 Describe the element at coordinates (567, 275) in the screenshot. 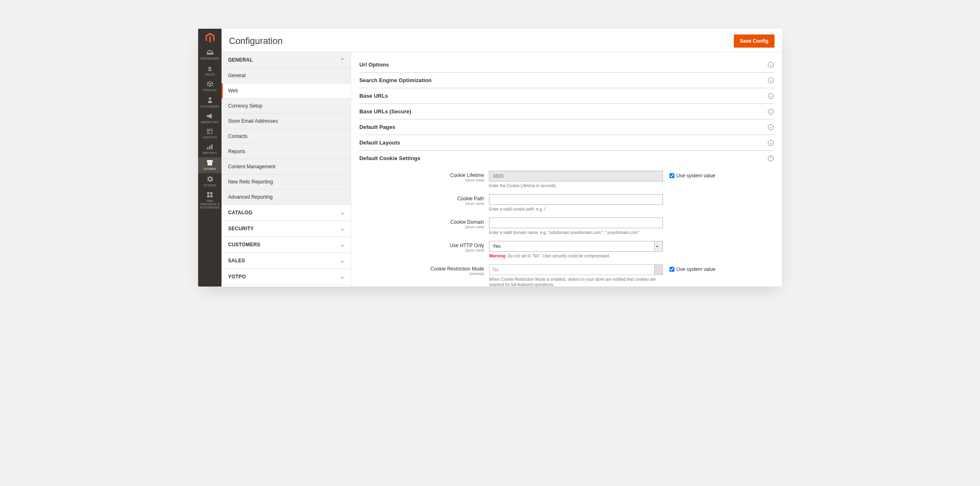

I see `field-cookie-restriction: Cookie Restriction Mode [website] No Whe…` at that location.